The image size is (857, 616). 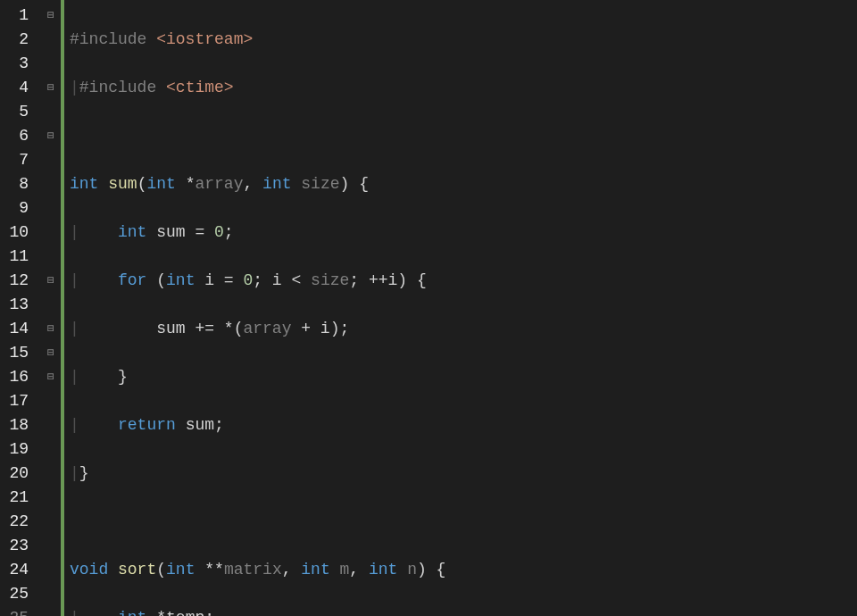 What do you see at coordinates (463, 280) in the screenshot?
I see `code-line: | for (int i = 0; i < size; ++i) {` at bounding box center [463, 280].